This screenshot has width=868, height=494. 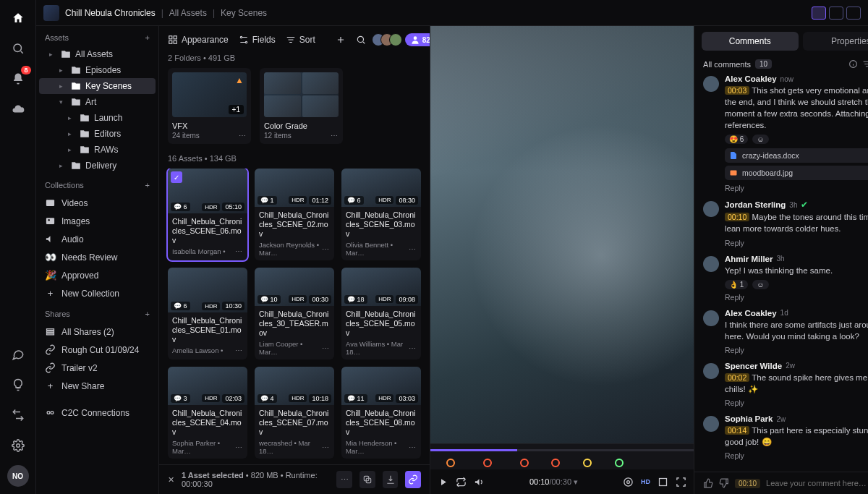 I want to click on asset-card: 💬 6 HDR10:30 Chill_Nebula_Chronicles_SCE…, so click(x=208, y=314).